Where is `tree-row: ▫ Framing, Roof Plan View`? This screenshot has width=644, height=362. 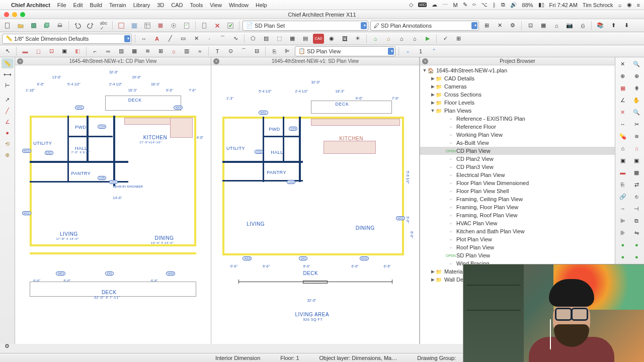
tree-row: ▫ Framing, Roof Plan View is located at coordinates (517, 215).